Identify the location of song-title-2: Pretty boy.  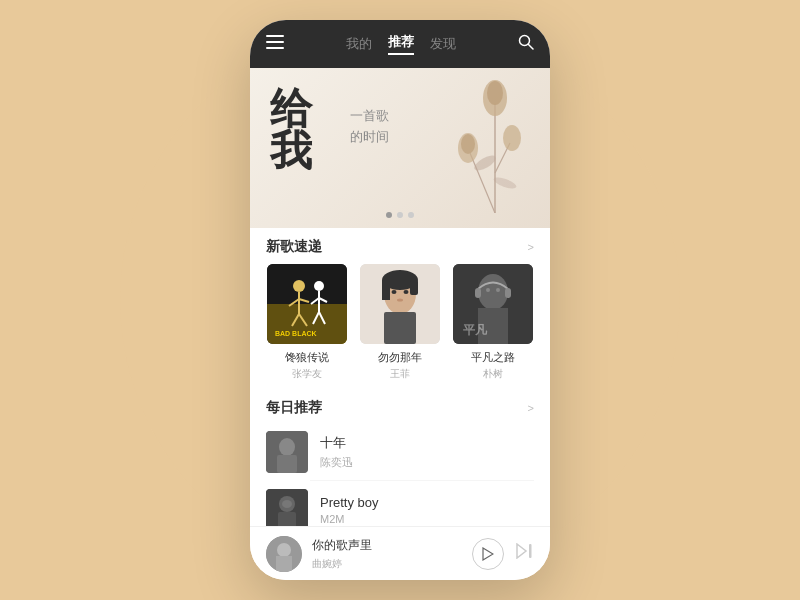
(427, 502).